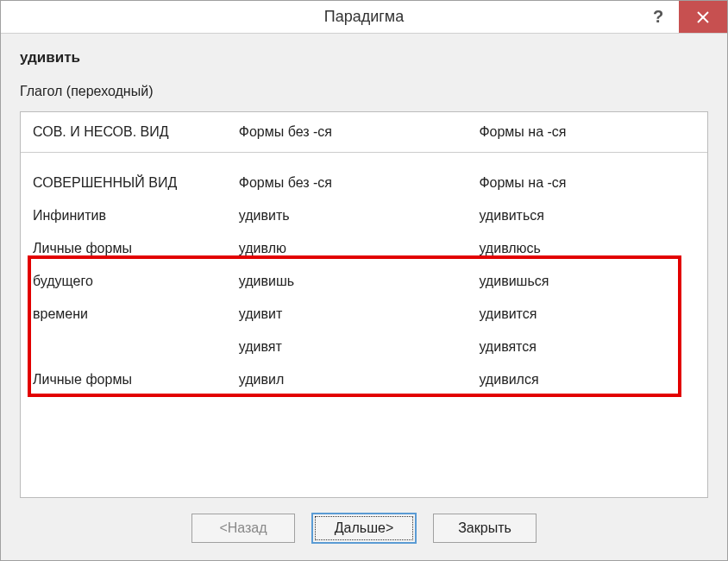 This screenshot has width=728, height=561. I want to click on cell-label: времени, so click(124, 314).